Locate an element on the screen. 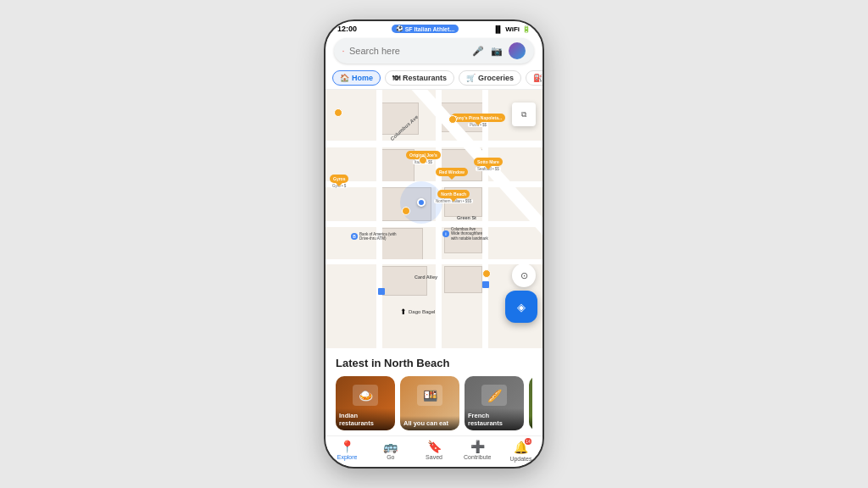 The width and height of the screenshot is (868, 488). green-st-road is located at coordinates (434, 224).